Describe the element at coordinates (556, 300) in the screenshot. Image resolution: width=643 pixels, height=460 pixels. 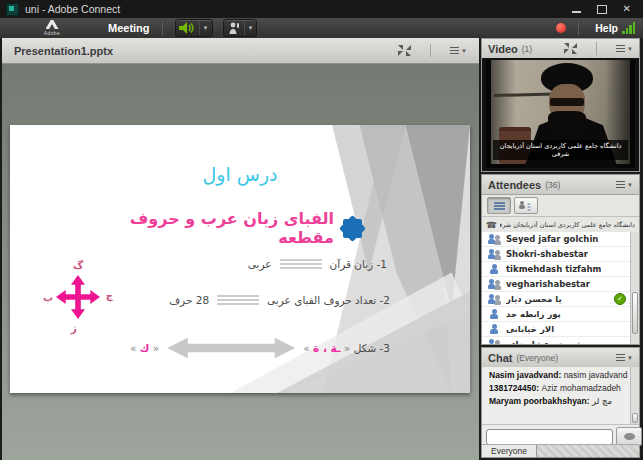
I see `attendee-row: یا محسن دیار ✓` at that location.